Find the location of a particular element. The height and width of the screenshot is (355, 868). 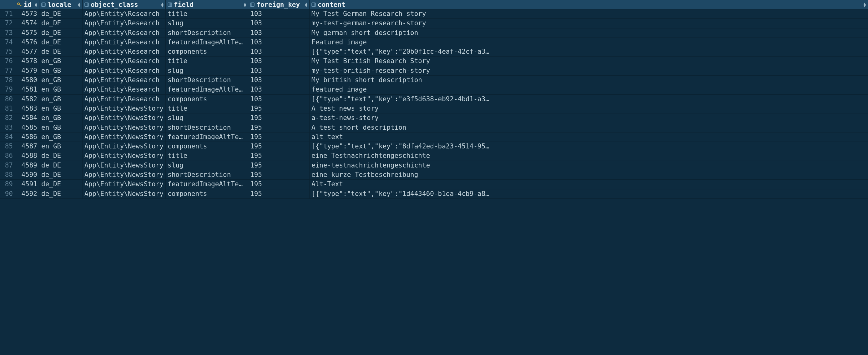

row-number: 80 is located at coordinates (7, 99).